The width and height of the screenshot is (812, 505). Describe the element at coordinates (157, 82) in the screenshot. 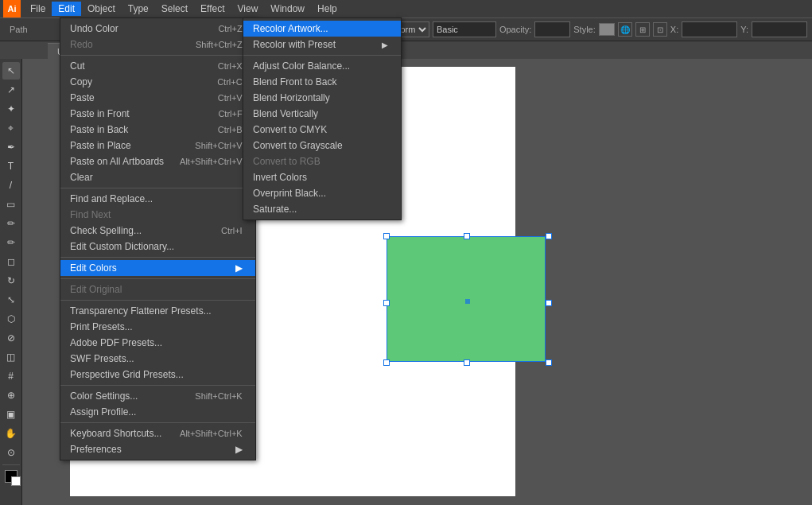

I see `copy-item: Copy Ctrl+C` at that location.